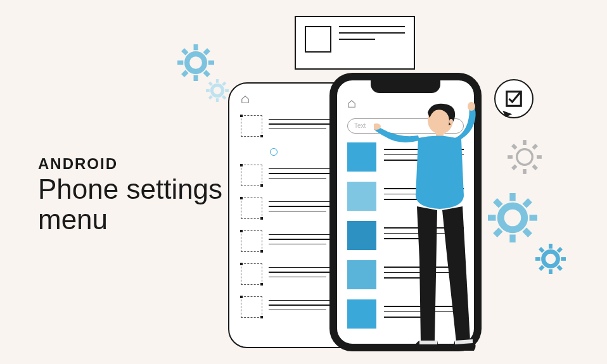  Describe the element at coordinates (131, 205) in the screenshot. I see `title-text: Phone settings menu` at that location.